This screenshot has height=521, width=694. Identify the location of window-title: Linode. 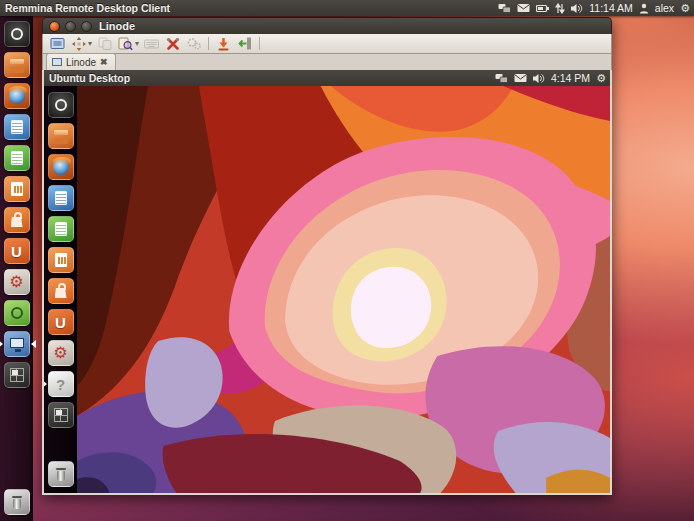
(117, 26).